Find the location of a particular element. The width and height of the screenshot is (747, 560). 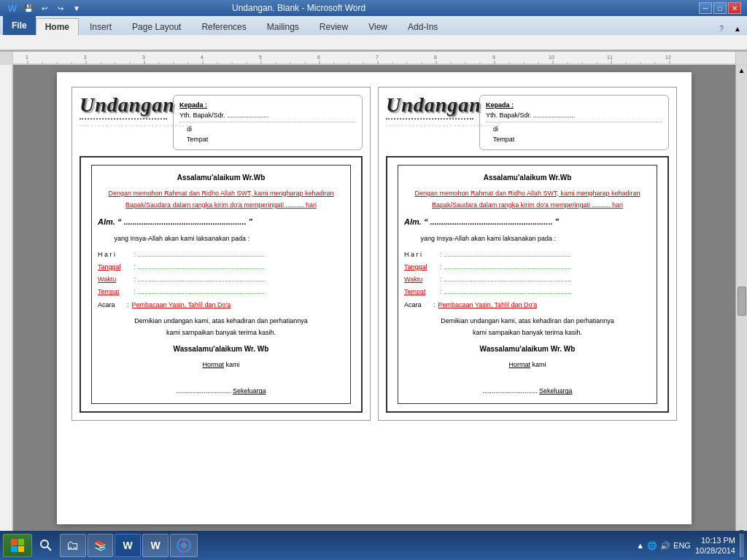

hari-label-left: H a r i is located at coordinates (114, 254).